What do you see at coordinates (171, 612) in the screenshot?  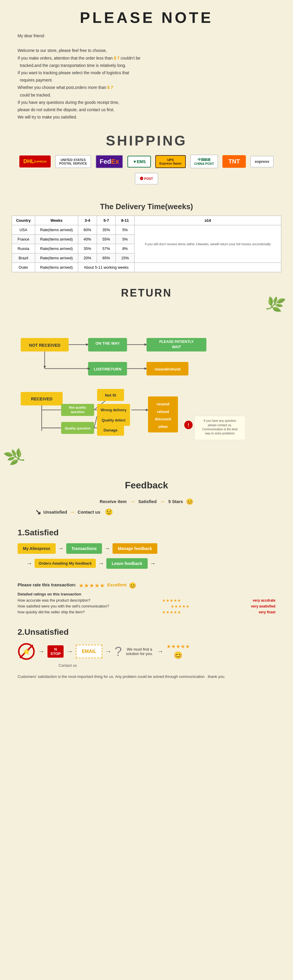 I see `detail-stars-3: ★★★★★` at bounding box center [171, 612].